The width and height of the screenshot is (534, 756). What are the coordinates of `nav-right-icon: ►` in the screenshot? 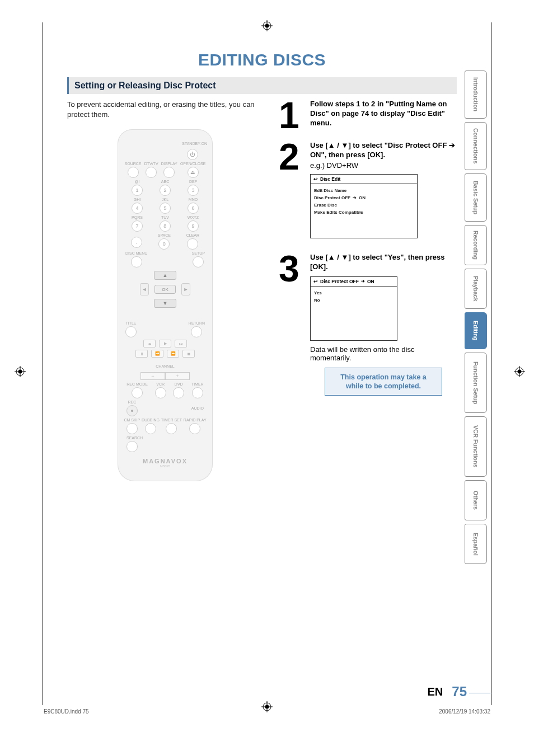 It's located at (186, 289).